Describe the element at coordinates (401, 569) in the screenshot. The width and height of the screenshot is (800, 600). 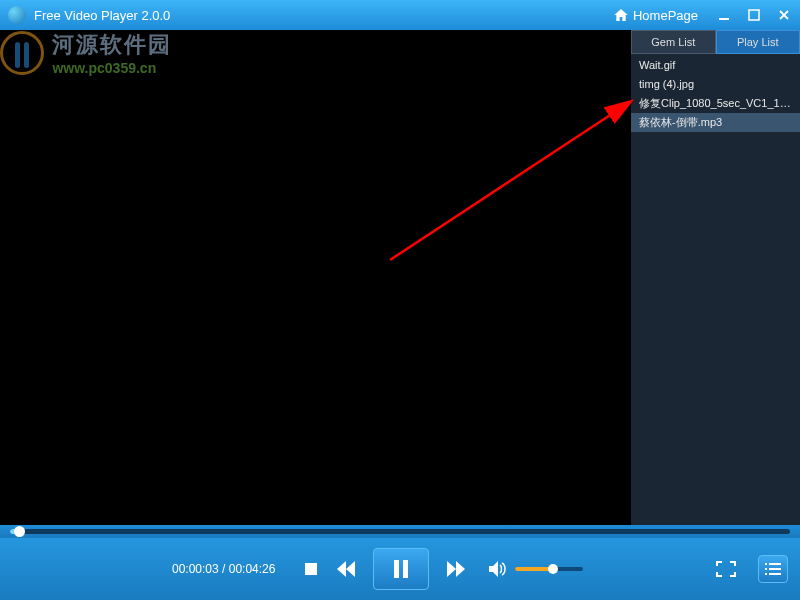
I see `pause-icon` at that location.